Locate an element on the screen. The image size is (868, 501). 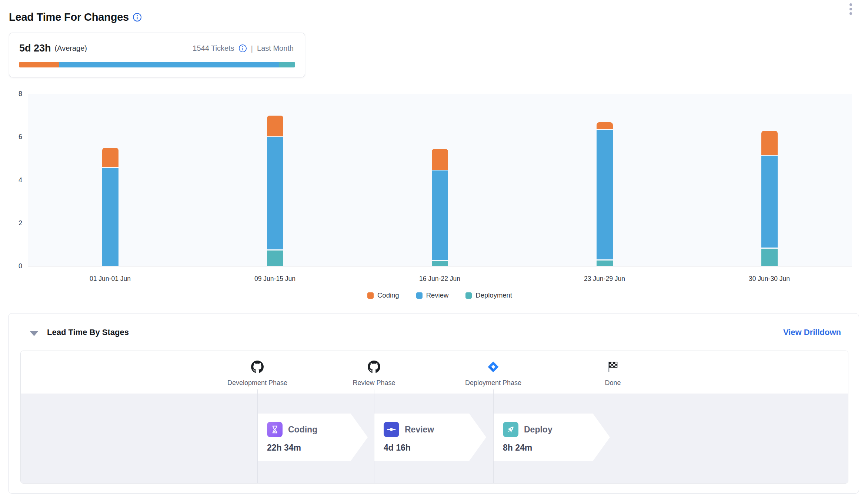
stage-card-review: Review4d 16h is located at coordinates (430, 437).